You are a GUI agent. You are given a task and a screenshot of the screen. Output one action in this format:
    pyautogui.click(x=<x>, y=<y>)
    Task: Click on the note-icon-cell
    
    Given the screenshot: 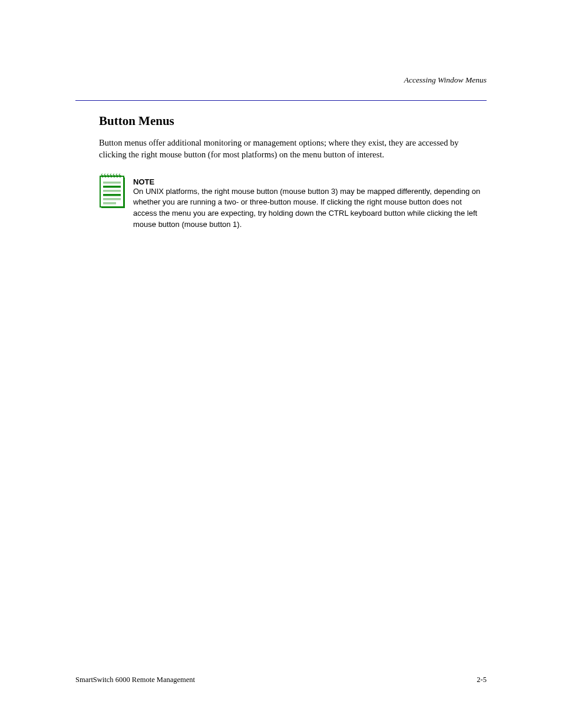 What is the action you would take?
    pyautogui.click(x=113, y=191)
    